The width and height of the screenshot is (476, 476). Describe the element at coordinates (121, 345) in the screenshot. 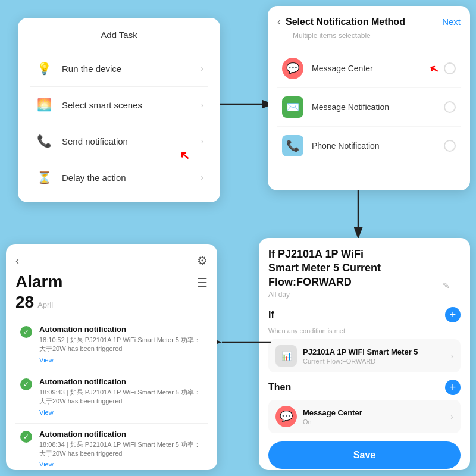

I see `alarm-notif-content-1: Automation notification 18:10:52 | 如果 PJ…` at that location.